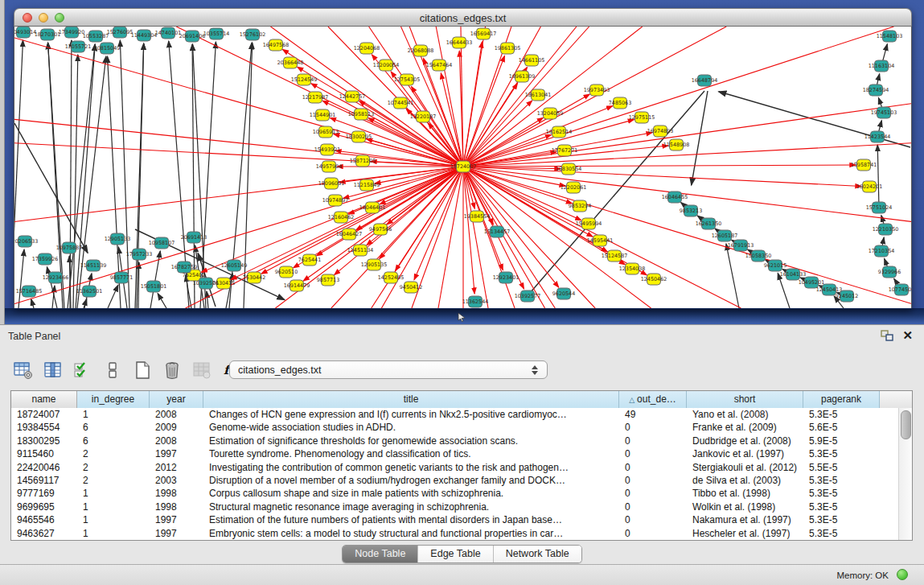 The height and width of the screenshot is (585, 924). What do you see at coordinates (887, 336) in the screenshot?
I see `float-panel-icon` at bounding box center [887, 336].